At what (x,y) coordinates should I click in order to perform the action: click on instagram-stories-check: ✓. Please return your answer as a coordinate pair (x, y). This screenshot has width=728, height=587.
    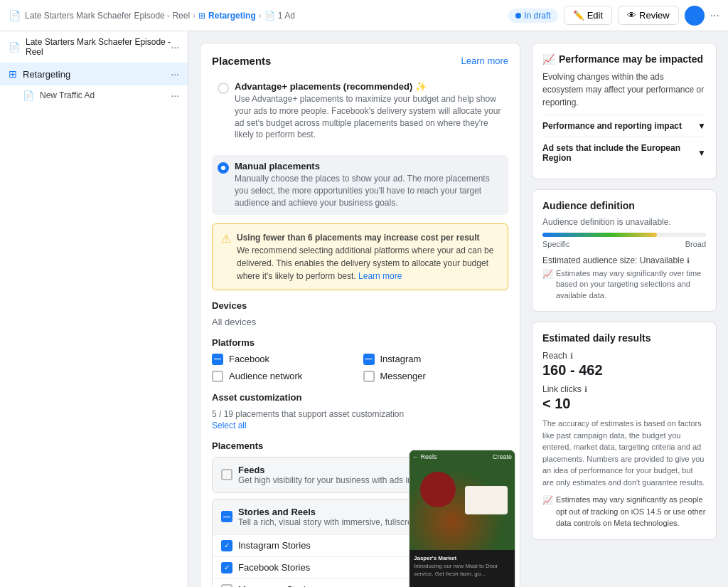
    Looking at the image, I should click on (227, 546).